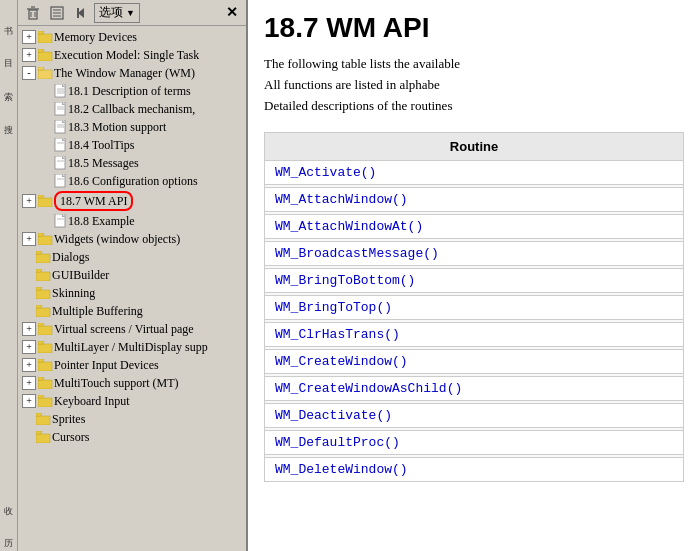 The width and height of the screenshot is (700, 551). Describe the element at coordinates (474, 227) in the screenshot. I see `api-function-cell: WM_AttachWindowAt()` at that location.